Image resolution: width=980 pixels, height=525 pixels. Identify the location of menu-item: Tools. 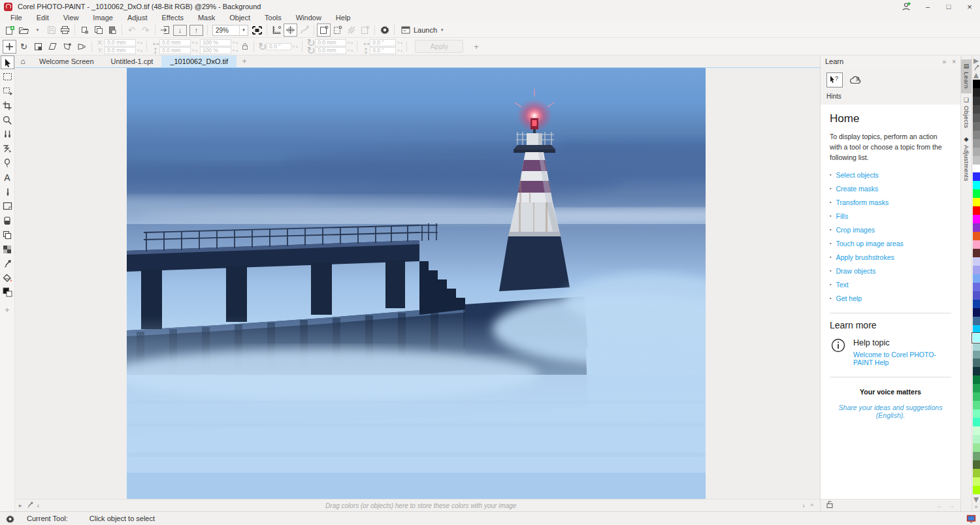
(273, 18).